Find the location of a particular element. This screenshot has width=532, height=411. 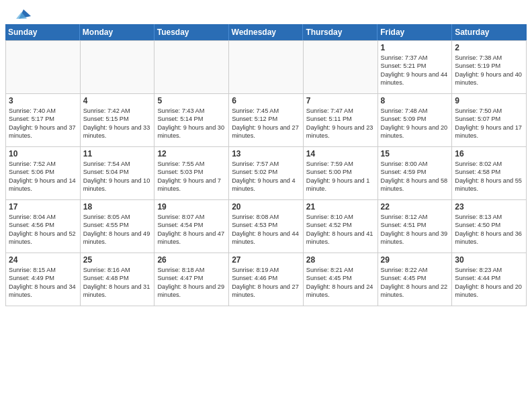

calendar-cell: 2Sunrise: 7:38 AM Sunset: 5:19 PM Daylig… is located at coordinates (489, 67).